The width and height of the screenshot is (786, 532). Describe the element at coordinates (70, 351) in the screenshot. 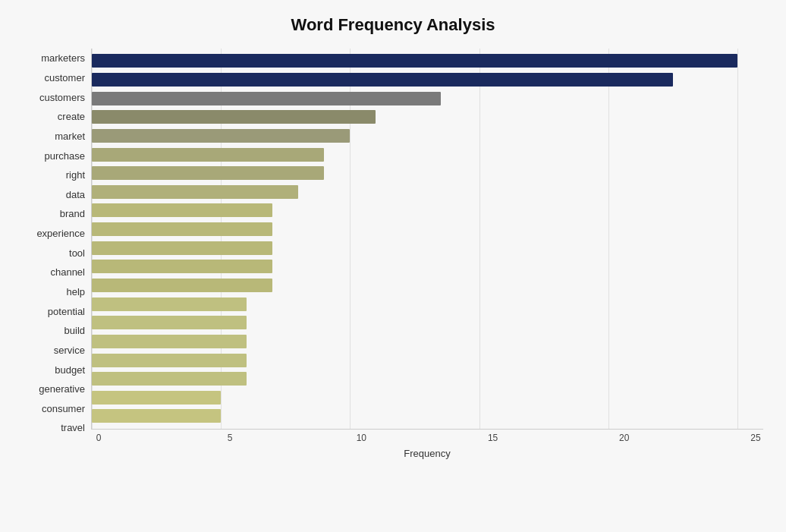

I see `y-label: service` at that location.